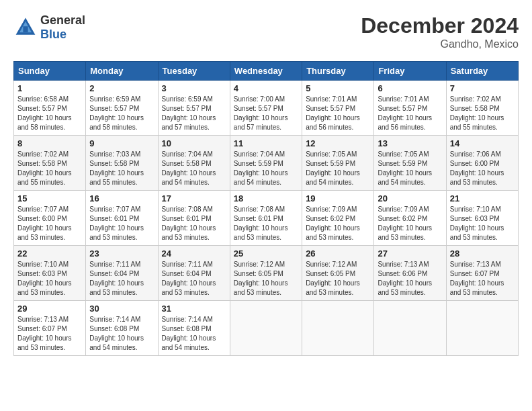 Image resolution: width=532 pixels, height=411 pixels. Describe the element at coordinates (266, 108) in the screenshot. I see `calendar-day-cell: 4 Sunrise: 7:00 AM Sunset: 5:57 PM Dayli…` at that location.